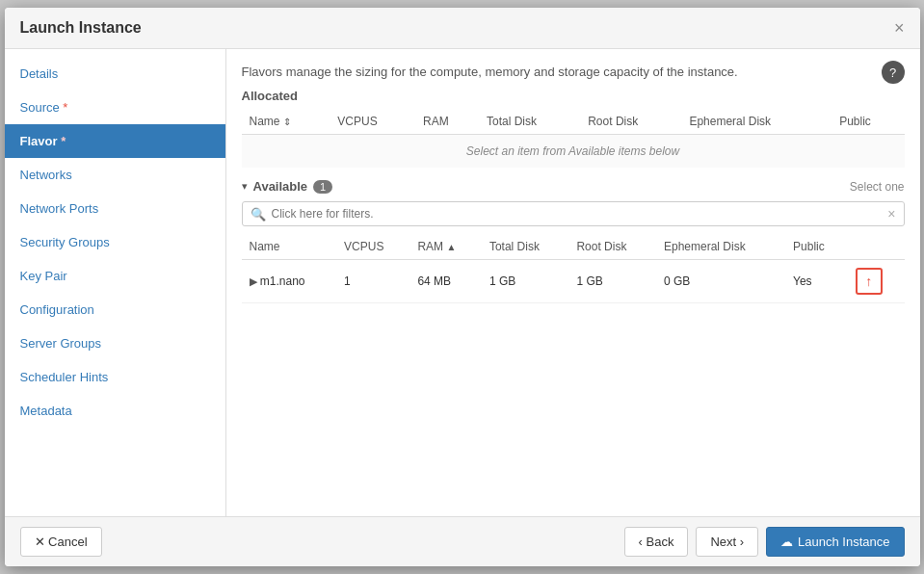 The image size is (924, 574). Describe the element at coordinates (462, 29) in the screenshot. I see `modal-header: Launch Instance ×` at that location.